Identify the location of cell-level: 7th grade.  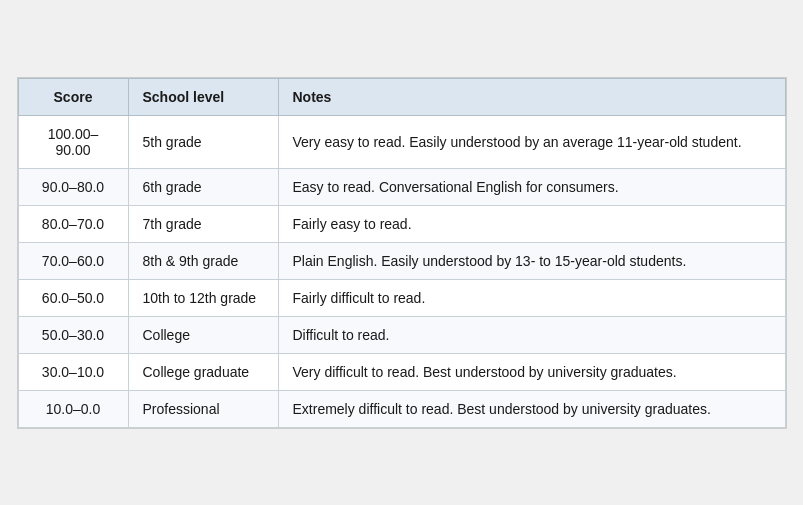
(203, 224).